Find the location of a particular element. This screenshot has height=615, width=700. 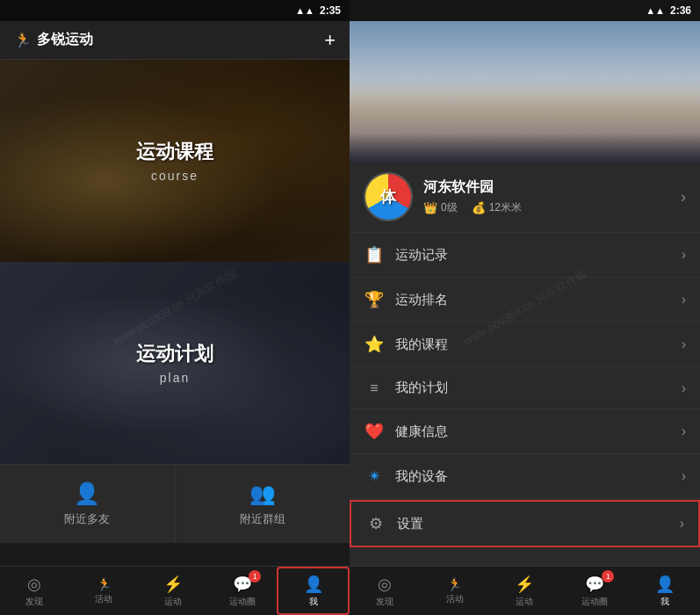

my-course-icon: ⭐ is located at coordinates (374, 344).